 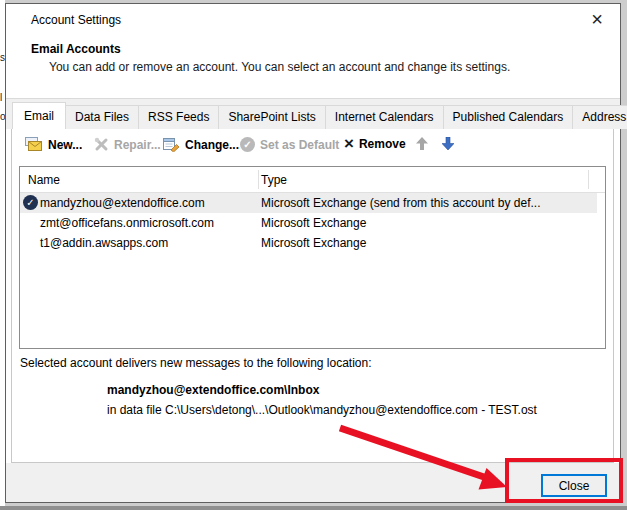 I want to click on remove-x-icon: ×, so click(x=349, y=144).